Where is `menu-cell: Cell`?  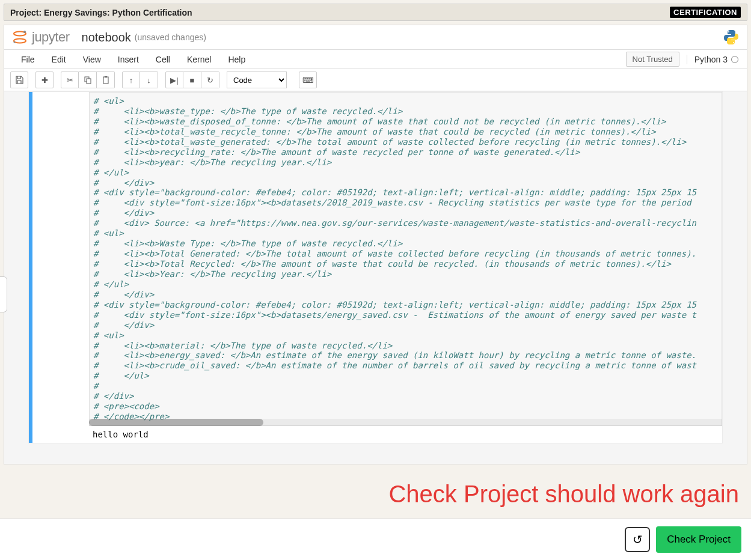 menu-cell: Cell is located at coordinates (163, 59).